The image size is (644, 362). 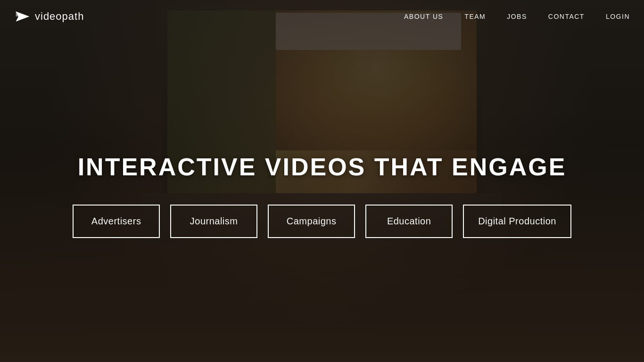 What do you see at coordinates (423, 16) in the screenshot?
I see `nav-link-about-us: ABOUT US` at bounding box center [423, 16].